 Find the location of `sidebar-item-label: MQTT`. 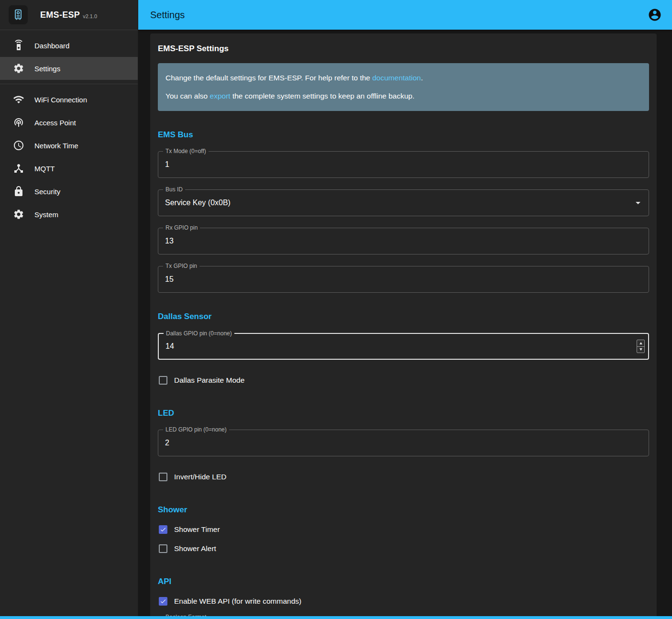

sidebar-item-label: MQTT is located at coordinates (45, 168).